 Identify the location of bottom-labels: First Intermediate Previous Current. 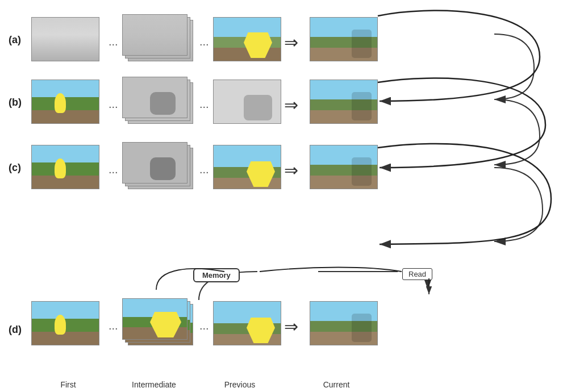
(284, 385).